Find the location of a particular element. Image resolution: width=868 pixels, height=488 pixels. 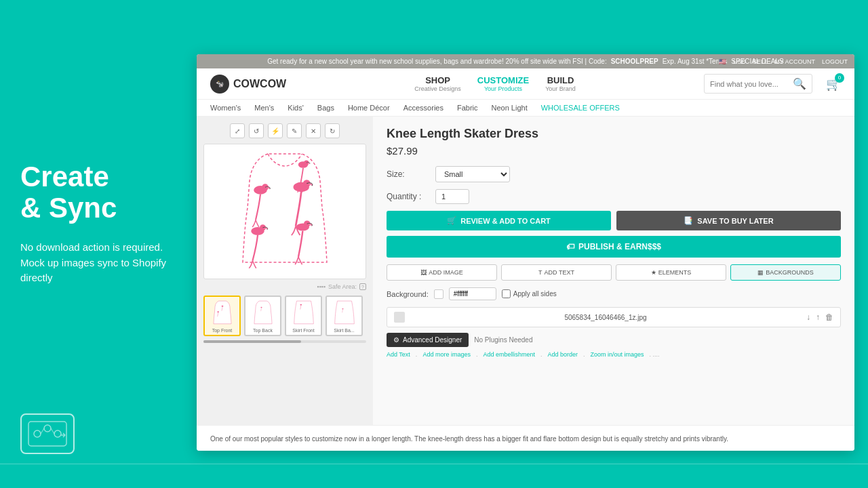

hint-add-text: Add Text is located at coordinates (399, 354).